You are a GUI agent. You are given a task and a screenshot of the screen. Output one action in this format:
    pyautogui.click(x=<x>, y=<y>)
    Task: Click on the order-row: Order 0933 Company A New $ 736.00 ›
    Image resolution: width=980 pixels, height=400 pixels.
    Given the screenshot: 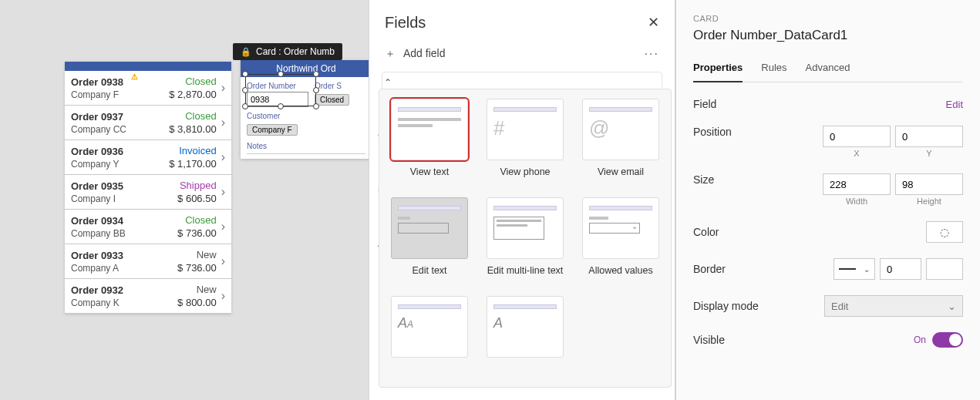 What is the action you would take?
    pyautogui.click(x=148, y=262)
    